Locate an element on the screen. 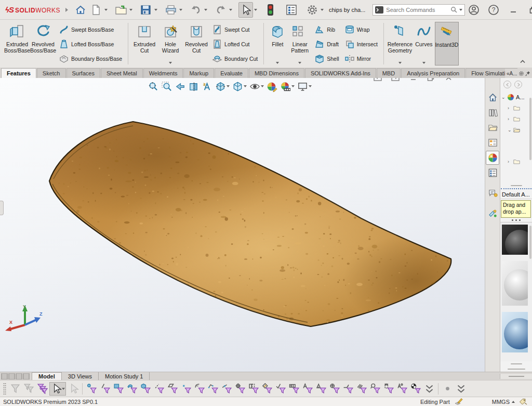 The image size is (532, 406). filter-surface-bodies-icon is located at coordinates (132, 389).